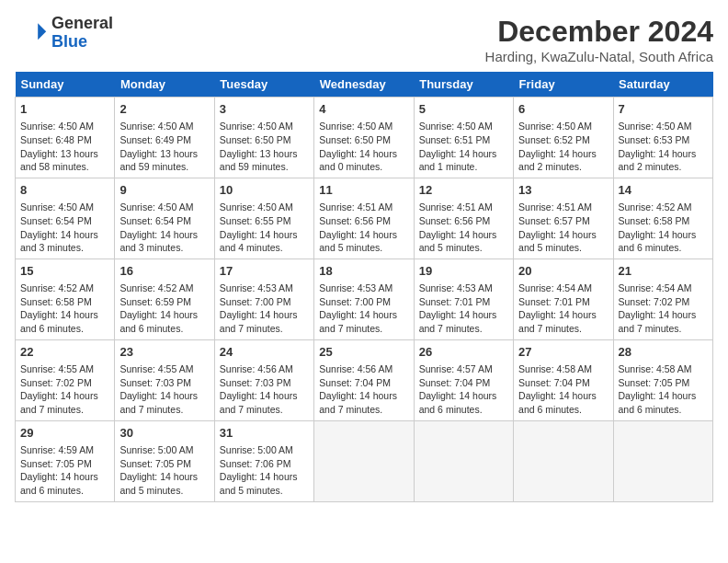 This screenshot has height=563, width=728. Describe the element at coordinates (364, 208) in the screenshot. I see `sunrise-text: Sunrise: 4:51 AM` at that location.